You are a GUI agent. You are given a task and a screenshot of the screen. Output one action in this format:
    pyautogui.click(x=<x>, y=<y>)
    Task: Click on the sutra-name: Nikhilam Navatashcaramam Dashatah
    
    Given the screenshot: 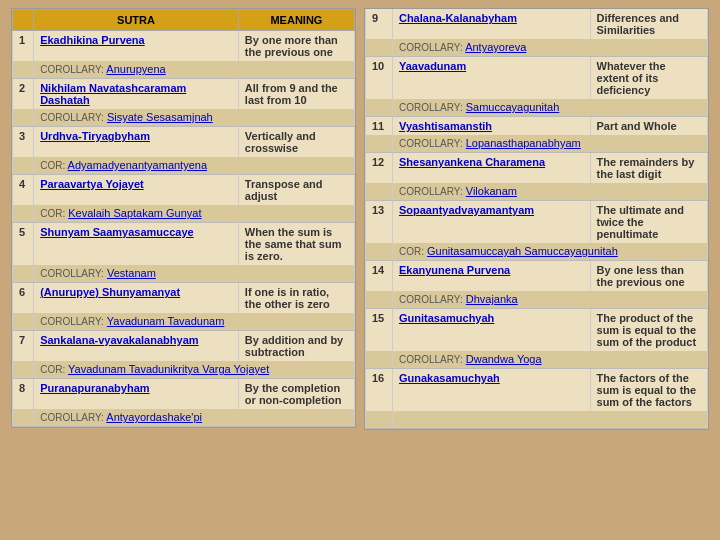 What is the action you would take?
    pyautogui.click(x=113, y=94)
    